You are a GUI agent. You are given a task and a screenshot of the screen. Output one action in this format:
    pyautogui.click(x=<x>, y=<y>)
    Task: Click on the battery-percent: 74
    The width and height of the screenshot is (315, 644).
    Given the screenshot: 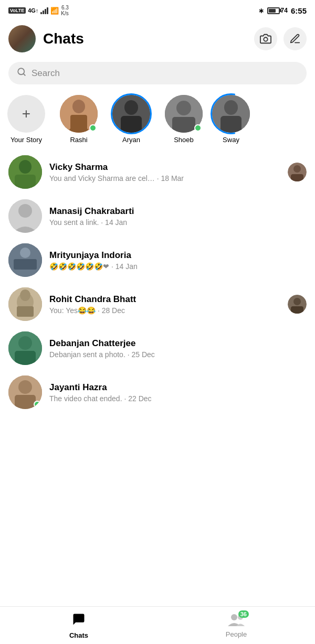 What is the action you would take?
    pyautogui.click(x=285, y=10)
    